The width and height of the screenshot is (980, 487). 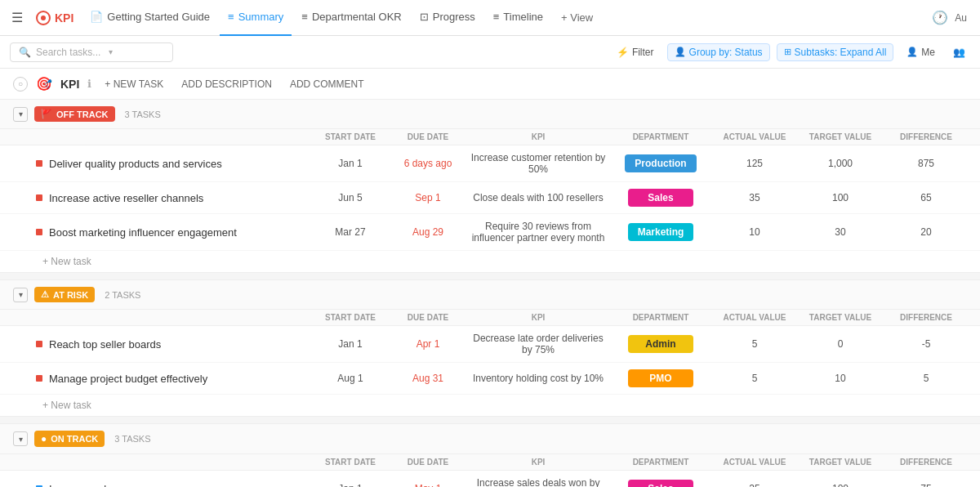 What do you see at coordinates (134, 84) in the screenshot?
I see `new-task-button: + NEW TASK` at bounding box center [134, 84].